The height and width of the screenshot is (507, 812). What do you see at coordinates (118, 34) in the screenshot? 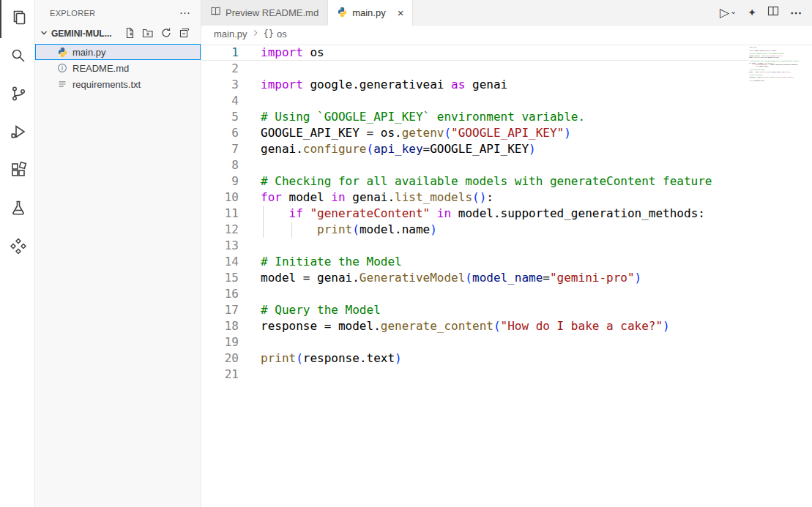
I see `folder-section-header: GEMINI-MUL...` at bounding box center [118, 34].